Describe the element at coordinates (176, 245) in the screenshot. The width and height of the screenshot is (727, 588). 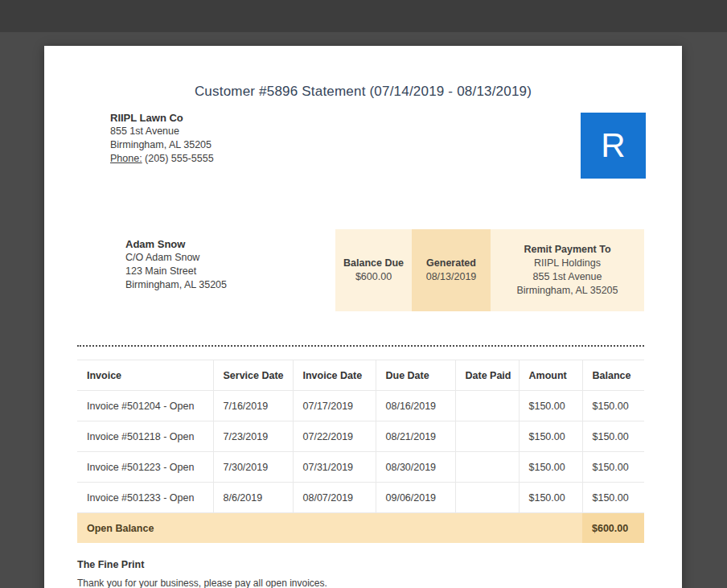
I see `customer-name: Adam Snow` at that location.